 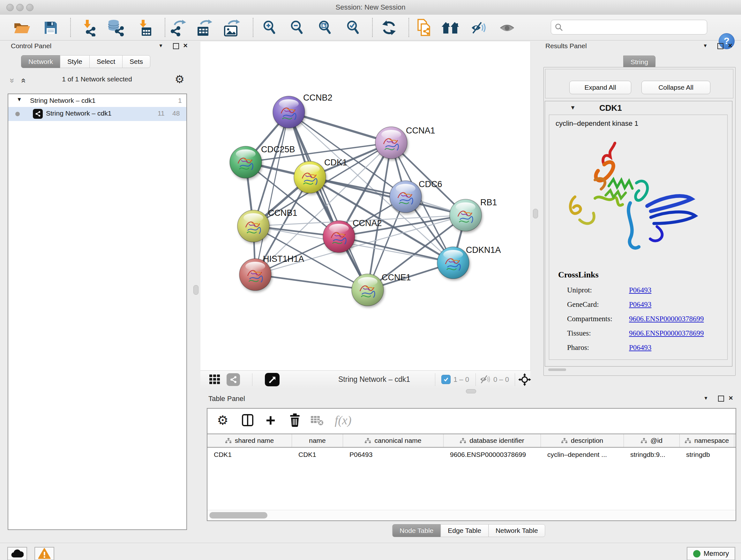 I want to click on network-node-CCNB2, so click(x=289, y=112).